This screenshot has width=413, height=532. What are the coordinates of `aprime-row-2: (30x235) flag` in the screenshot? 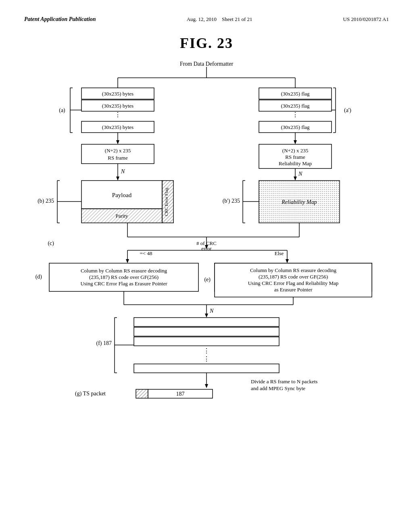 It's located at (295, 106).